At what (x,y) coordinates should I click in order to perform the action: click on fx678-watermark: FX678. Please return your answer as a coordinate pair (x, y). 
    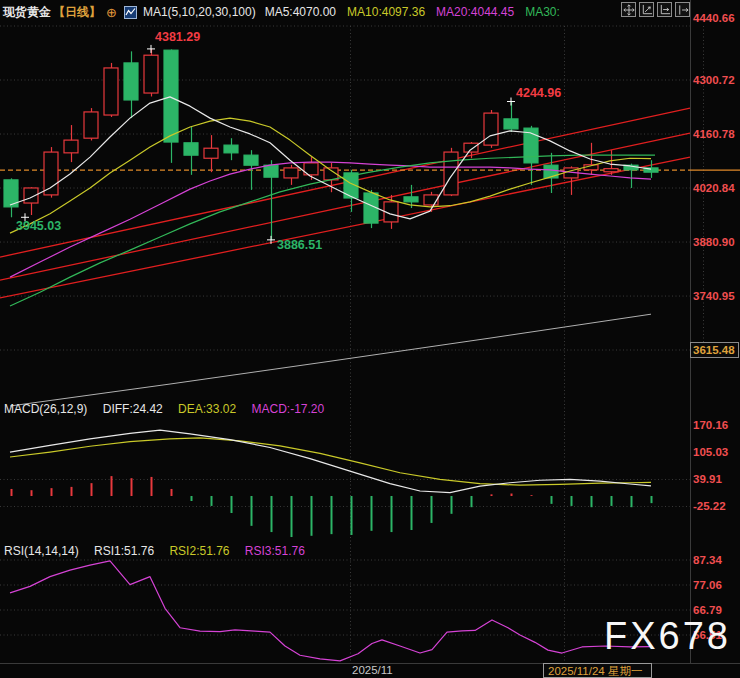
    Looking at the image, I should click on (668, 636).